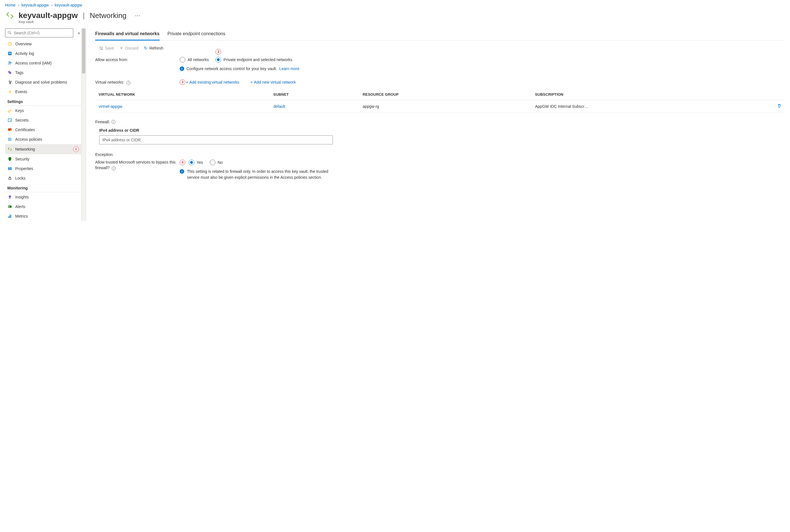  I want to click on resource-header: keyvault-appgw | Networking ⋯ Key vault, so click(395, 19).